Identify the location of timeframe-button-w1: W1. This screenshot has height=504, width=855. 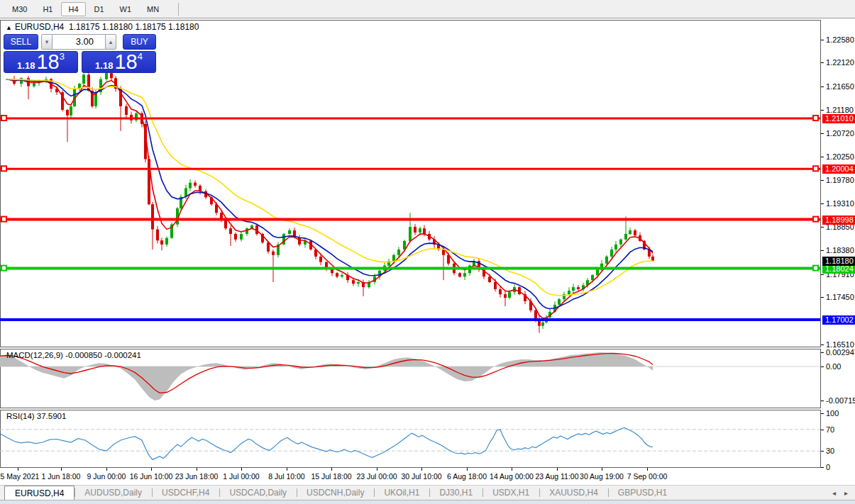
(126, 9).